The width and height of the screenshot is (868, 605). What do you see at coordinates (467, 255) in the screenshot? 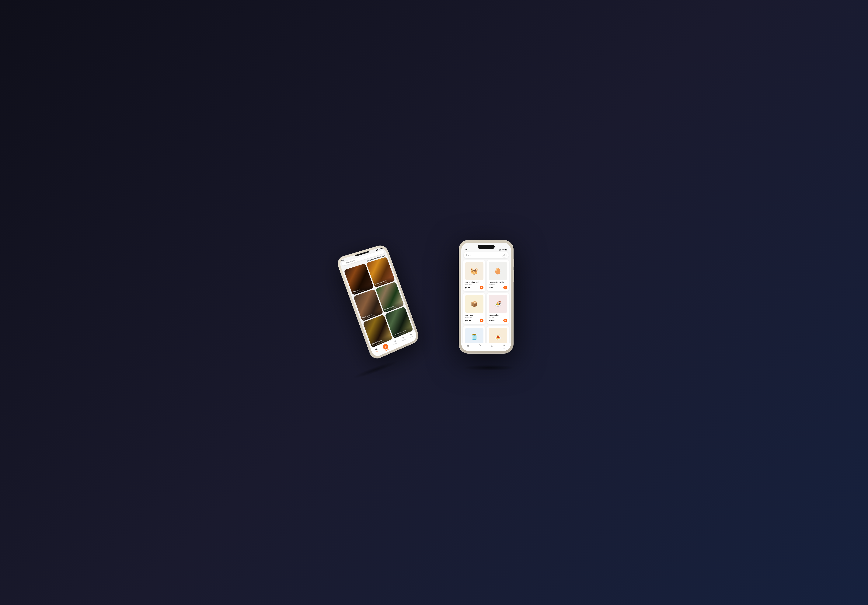
I see `search-icon-right` at bounding box center [467, 255].